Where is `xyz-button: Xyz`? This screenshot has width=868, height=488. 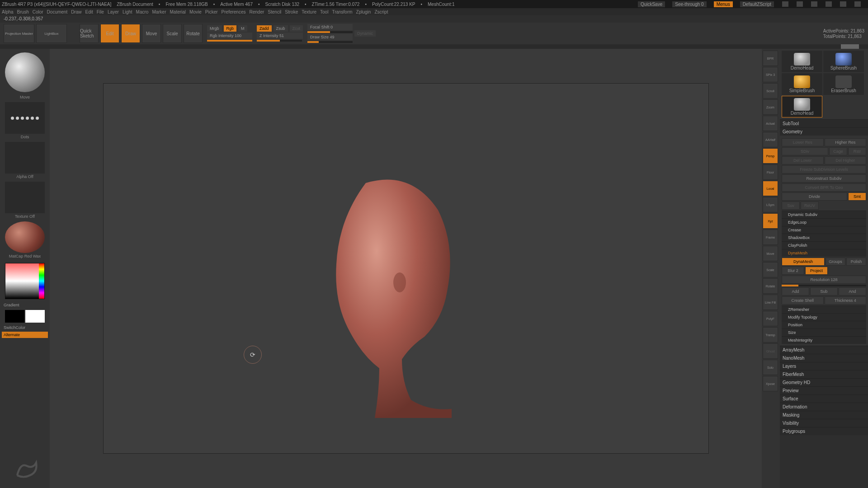
xyz-button: Xyz is located at coordinates (770, 221).